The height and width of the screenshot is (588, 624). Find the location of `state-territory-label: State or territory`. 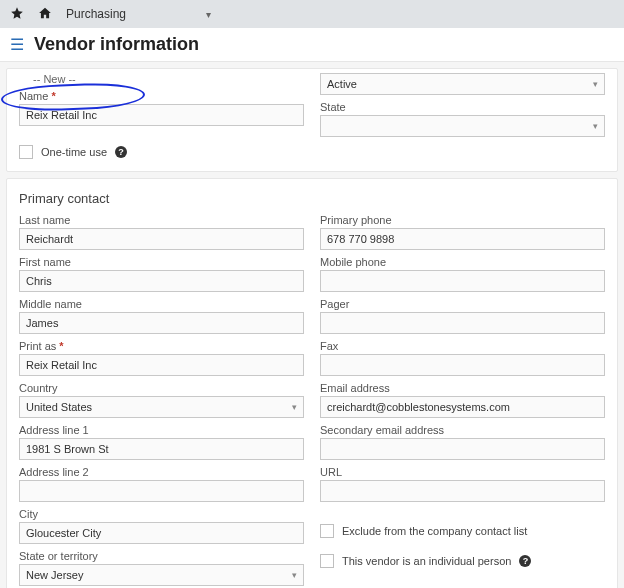

state-territory-label: State or territory is located at coordinates (162, 556).